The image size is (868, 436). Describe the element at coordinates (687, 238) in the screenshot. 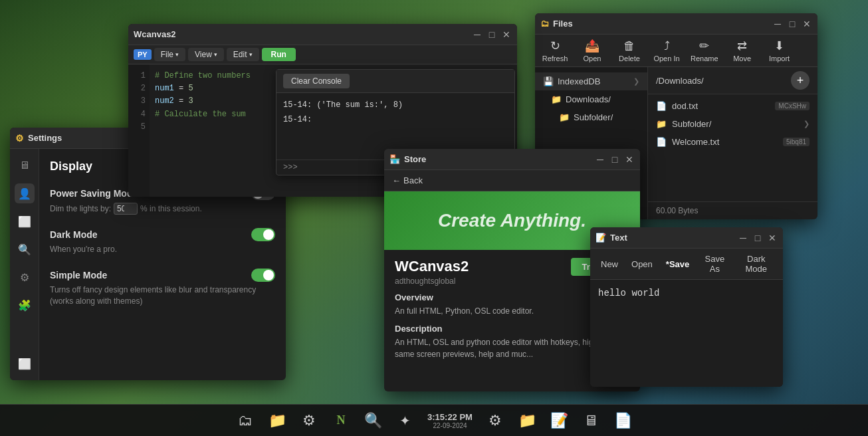

I see `text-titlebar: 📝 Text ─ □ ✕` at that location.